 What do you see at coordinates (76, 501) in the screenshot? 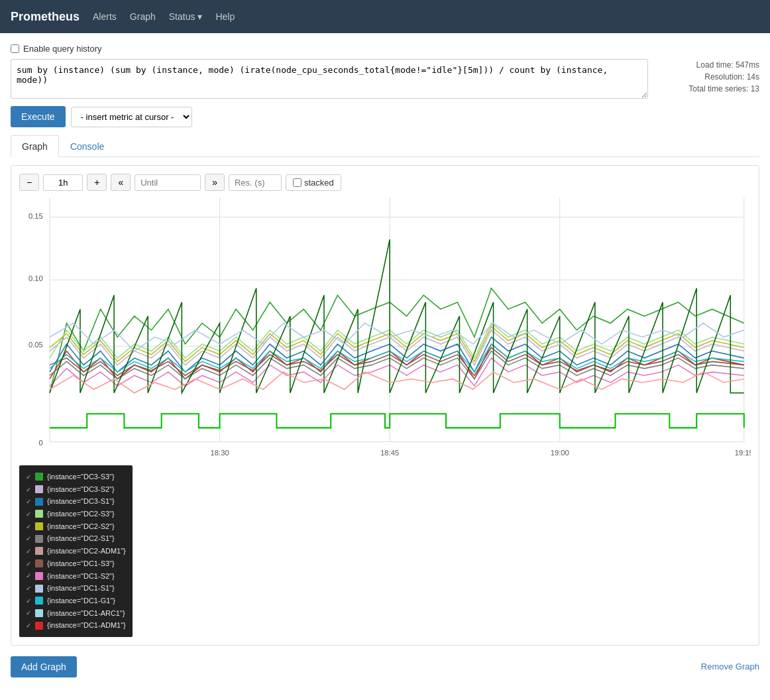
I see `legend-item: ✓{instance="DC3-S1"}` at bounding box center [76, 501].